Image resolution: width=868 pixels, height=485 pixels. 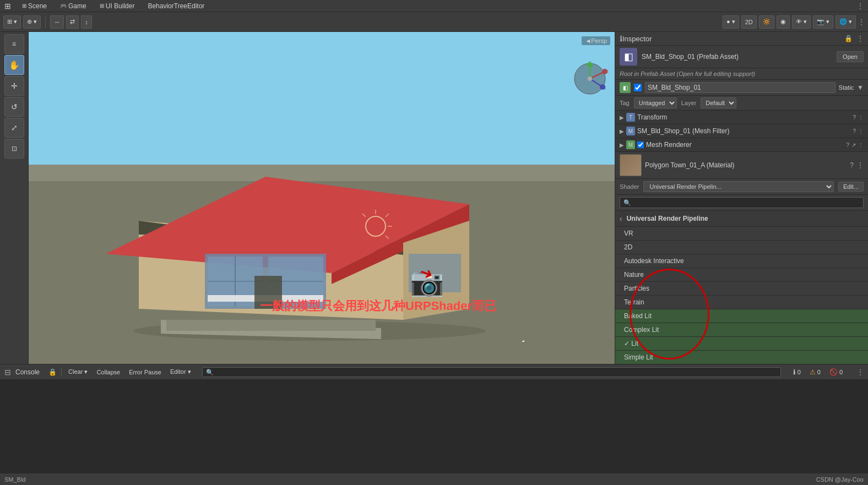 What do you see at coordinates (860, 6) in the screenshot?
I see `menu-more: ⋮` at bounding box center [860, 6].